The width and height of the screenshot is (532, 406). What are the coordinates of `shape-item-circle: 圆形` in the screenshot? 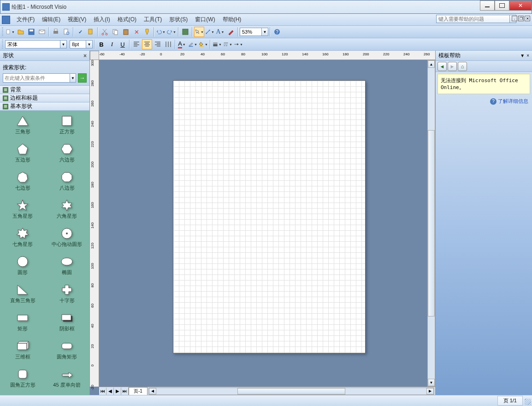 It's located at (23, 267).